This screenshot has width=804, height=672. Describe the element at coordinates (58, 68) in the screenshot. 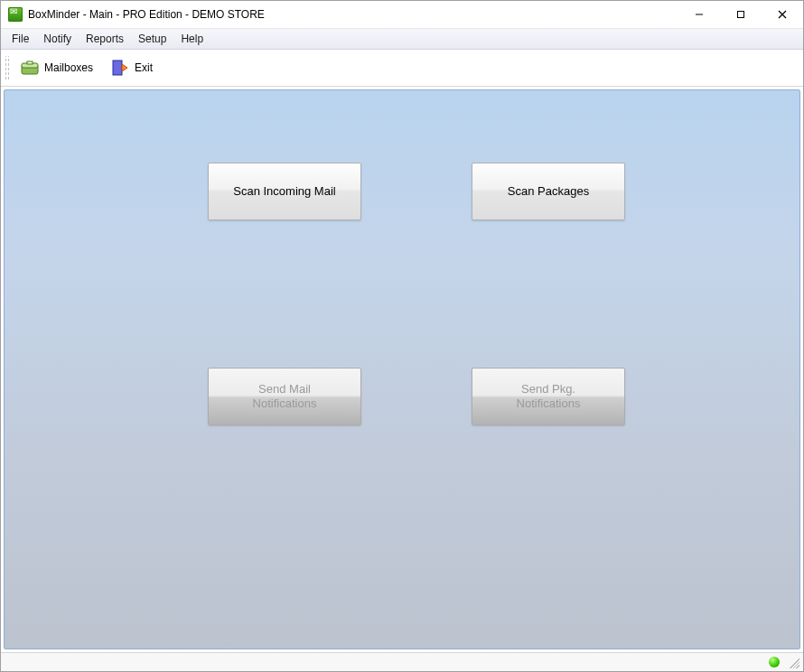

I see `mailboxes-button: Mailboxes` at that location.